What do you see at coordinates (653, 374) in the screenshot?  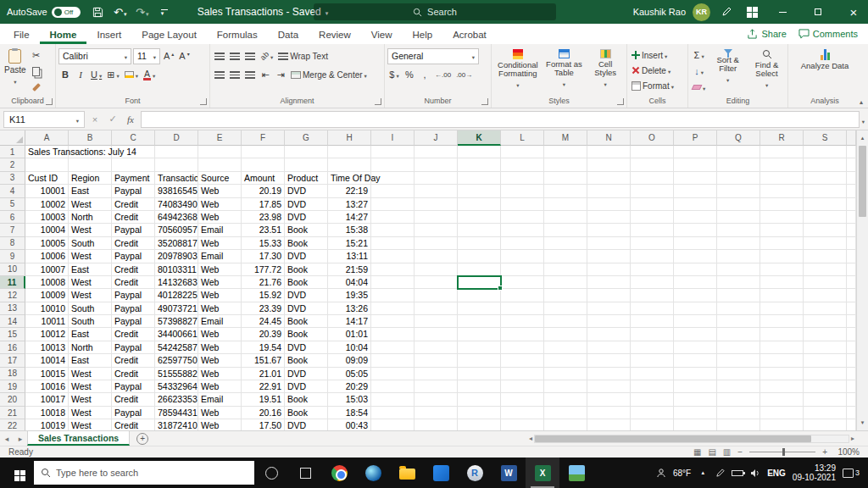 I see `cell-O18` at bounding box center [653, 374].